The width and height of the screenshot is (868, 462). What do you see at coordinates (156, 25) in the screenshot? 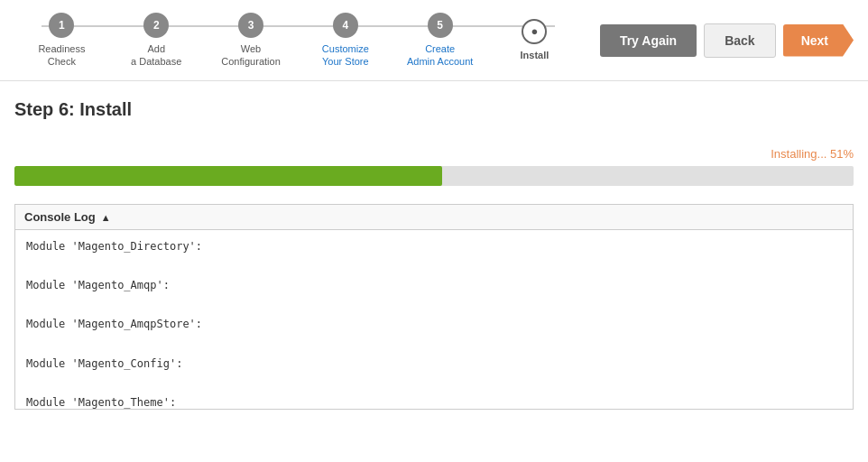
I see `step-2-circle: 2` at bounding box center [156, 25].